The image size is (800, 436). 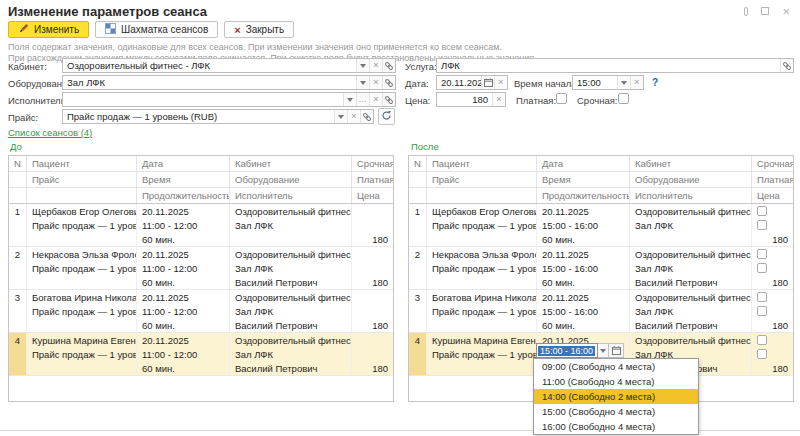 What do you see at coordinates (472, 82) in the screenshot?
I see `date-field: 20.11.2025 ×` at bounding box center [472, 82].